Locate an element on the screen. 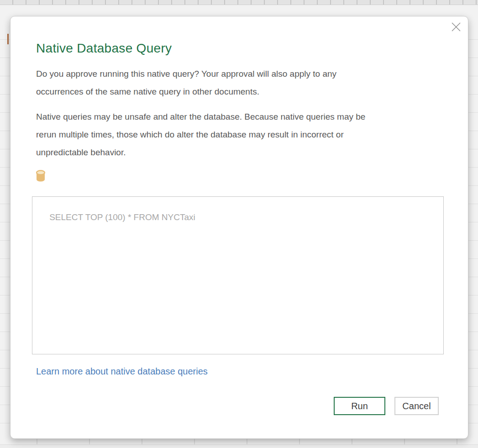 This screenshot has width=478, height=448. approval-question-text: Do you approve running this native query… is located at coordinates (242, 83).